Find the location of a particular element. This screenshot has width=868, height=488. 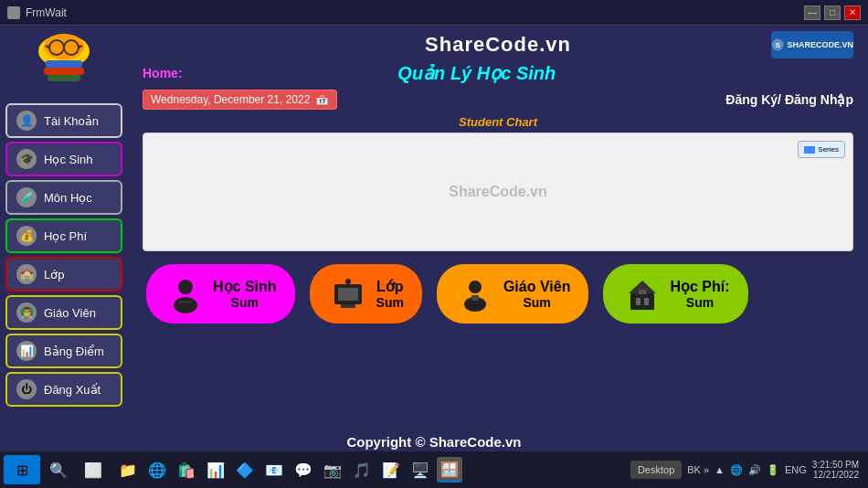

summary-hoc-phi-value: Sum is located at coordinates (700, 302).